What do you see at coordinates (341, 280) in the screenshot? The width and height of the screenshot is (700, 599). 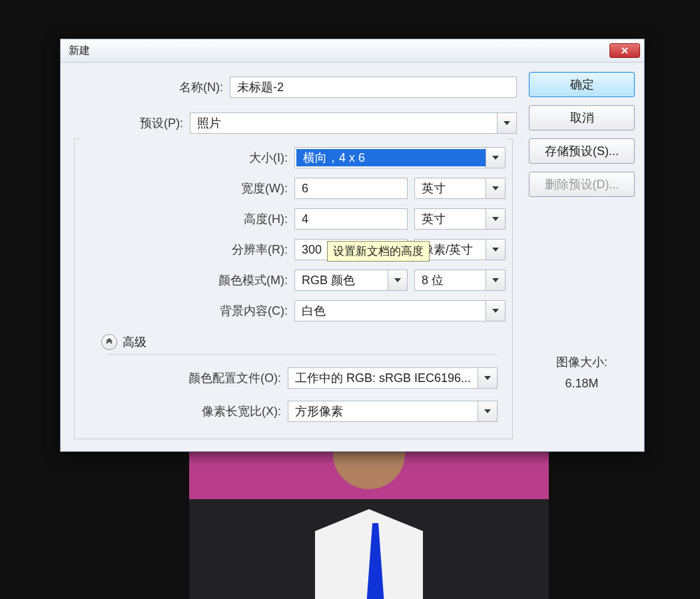 I see `color-mode-value: RGB 颜色` at bounding box center [341, 280].